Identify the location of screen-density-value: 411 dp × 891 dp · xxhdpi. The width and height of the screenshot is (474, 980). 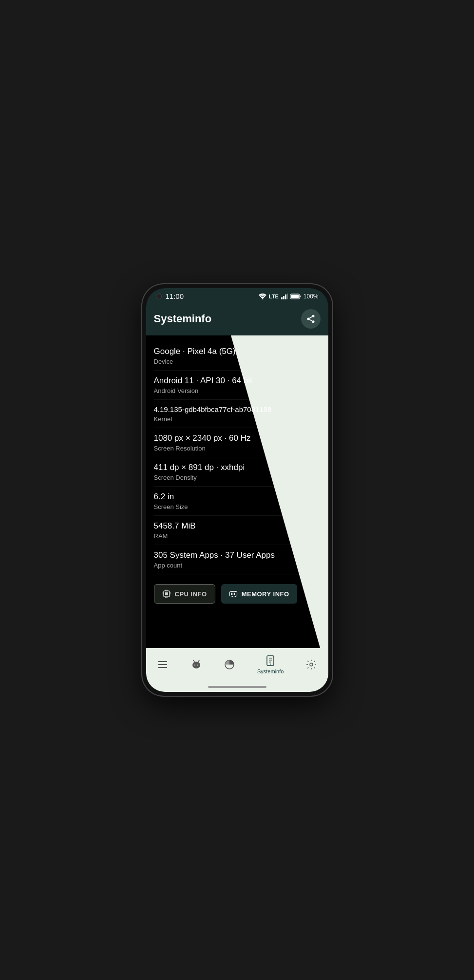
(237, 468).